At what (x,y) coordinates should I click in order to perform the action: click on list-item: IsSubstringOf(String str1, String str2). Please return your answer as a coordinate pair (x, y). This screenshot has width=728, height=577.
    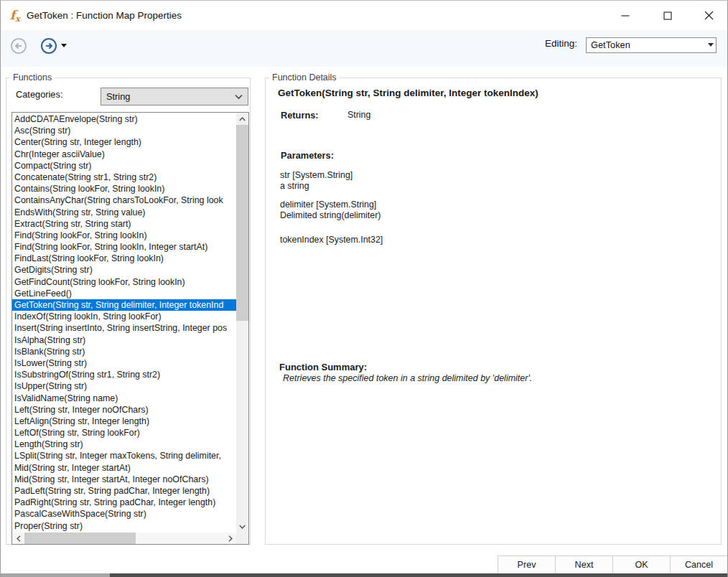
    Looking at the image, I should click on (124, 375).